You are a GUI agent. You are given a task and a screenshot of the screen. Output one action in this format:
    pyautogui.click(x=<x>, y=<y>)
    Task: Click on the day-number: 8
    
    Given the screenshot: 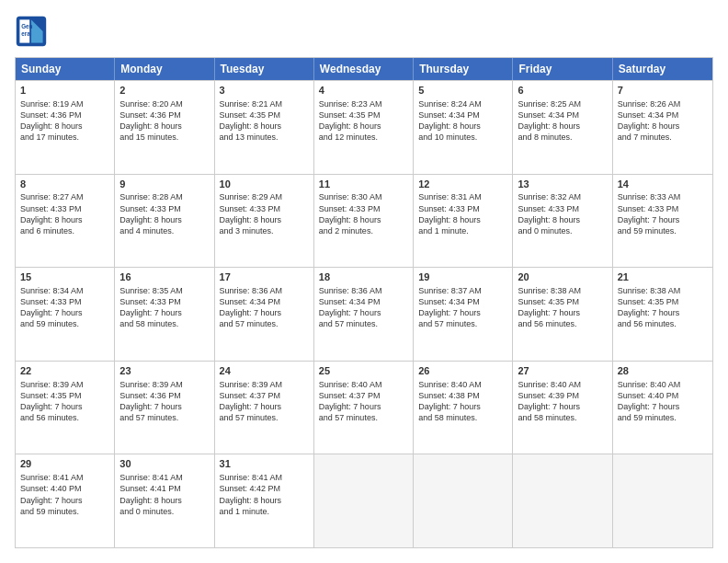 What is the action you would take?
    pyautogui.click(x=64, y=184)
    